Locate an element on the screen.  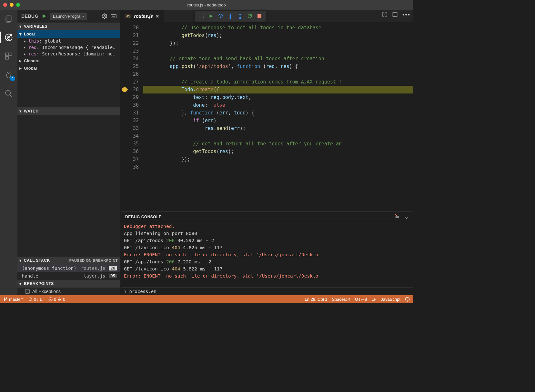
stop-button is located at coordinates (259, 16).